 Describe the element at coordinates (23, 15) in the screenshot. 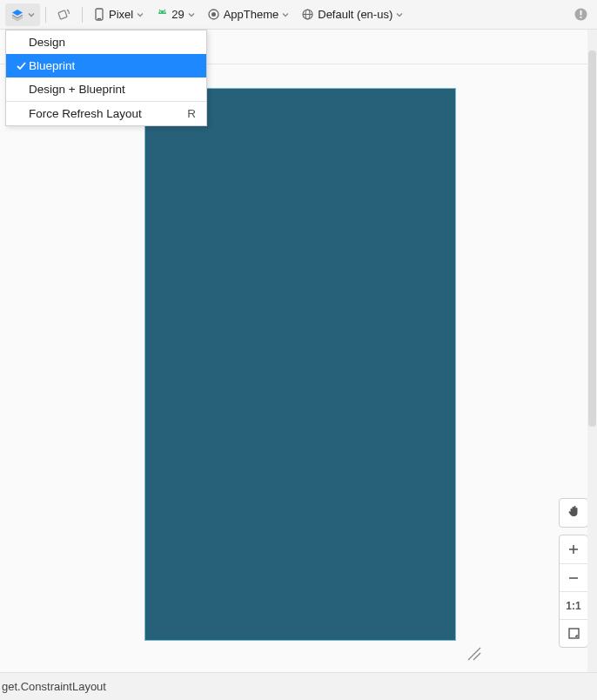

I see `view-mode-button` at that location.